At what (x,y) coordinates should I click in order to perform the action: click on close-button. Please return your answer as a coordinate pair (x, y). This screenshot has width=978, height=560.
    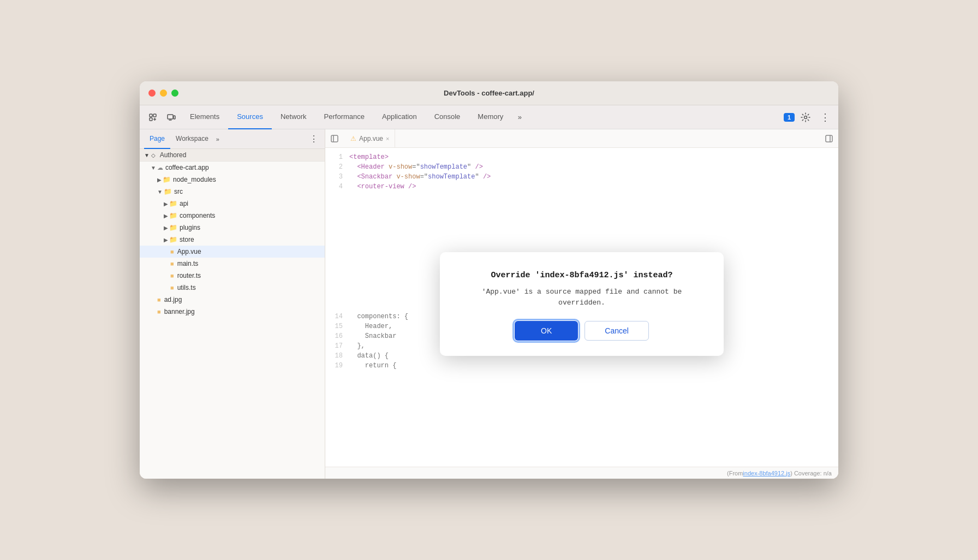
    Looking at the image, I should click on (152, 93).